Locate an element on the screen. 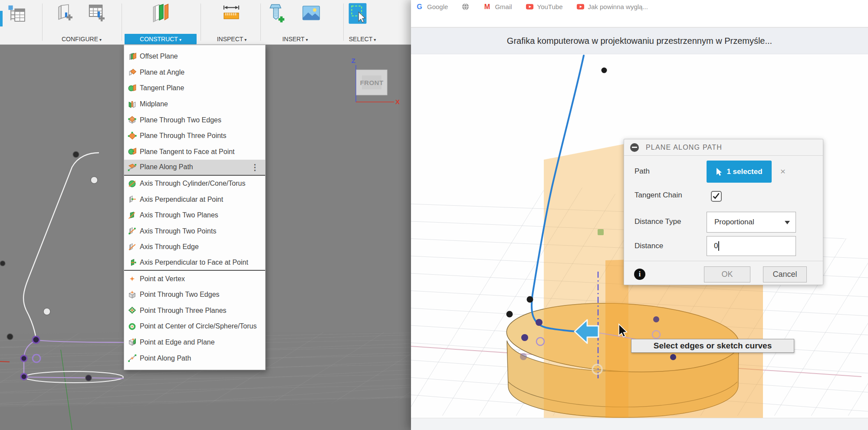 The image size is (868, 430). construct-planes-icon is located at coordinates (159, 14).